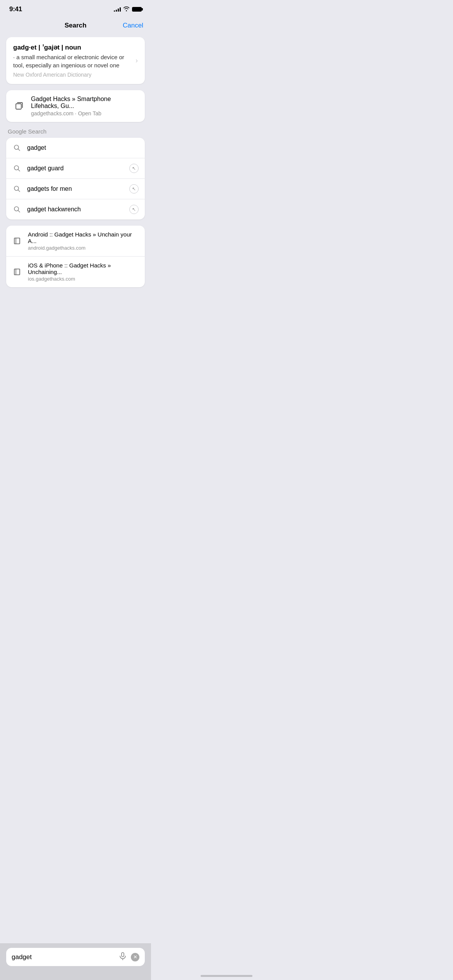 This screenshot has width=453, height=980. Describe the element at coordinates (84, 106) in the screenshot. I see `tab-info: Gadget Hacks » Smartphone Lifehacks, Gu.…` at that location.